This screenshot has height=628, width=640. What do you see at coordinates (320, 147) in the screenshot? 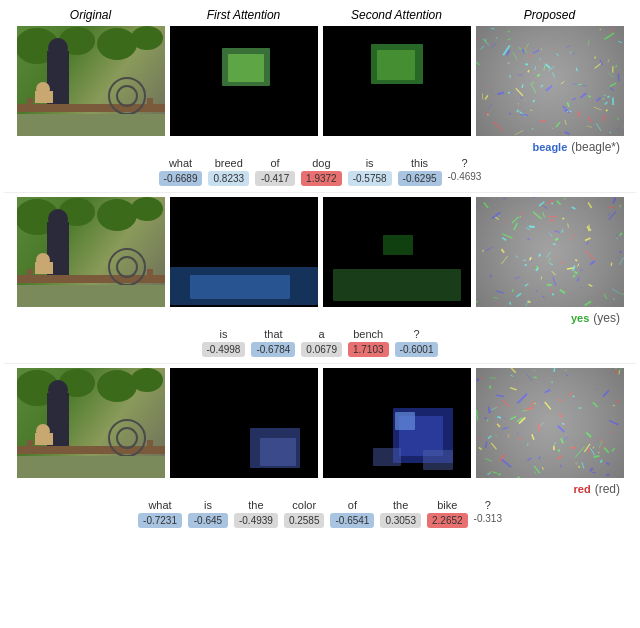
I see `answer-row-1: beagle (beagle*)` at bounding box center [320, 147].